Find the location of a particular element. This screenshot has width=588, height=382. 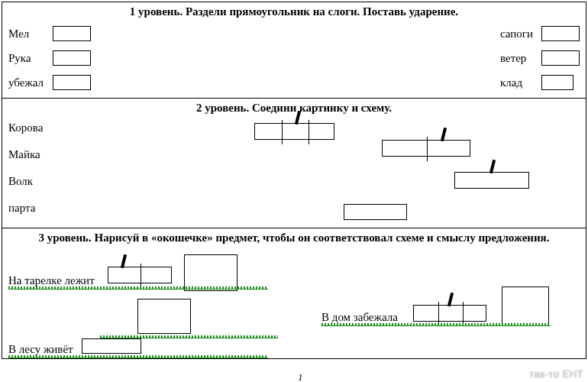

sentence-prefix: В лесу живёт is located at coordinates (41, 350).